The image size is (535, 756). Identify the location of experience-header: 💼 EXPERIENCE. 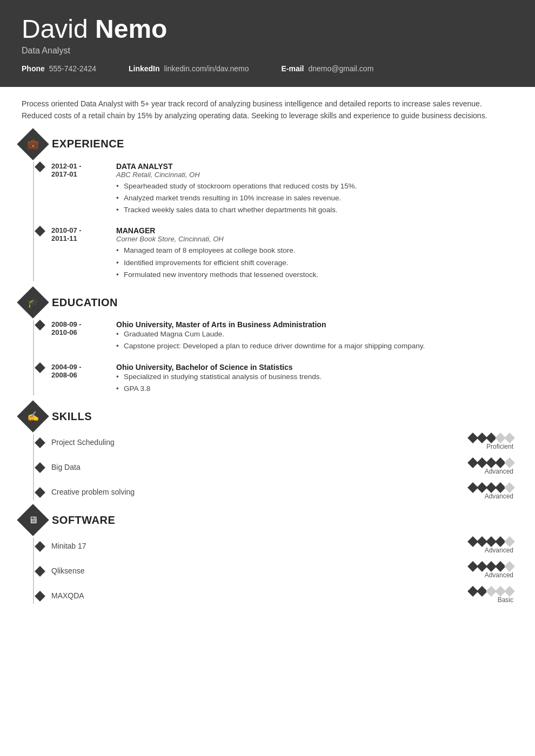
(268, 144).